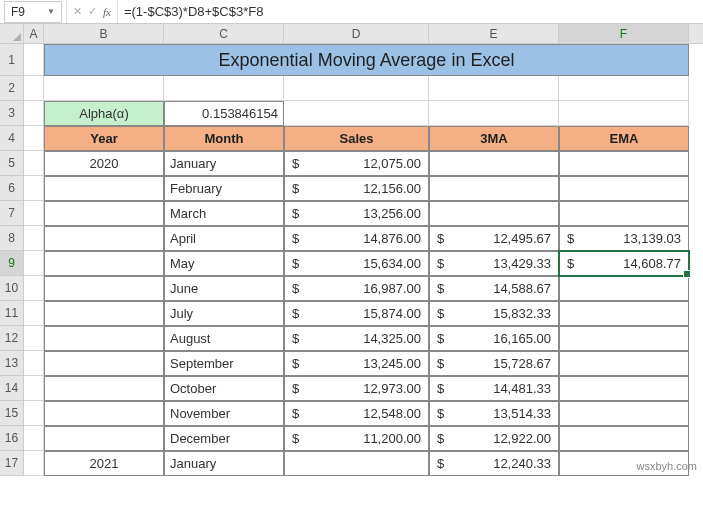  Describe the element at coordinates (356, 188) in the screenshot. I see `cell: $12,156.00` at that location.